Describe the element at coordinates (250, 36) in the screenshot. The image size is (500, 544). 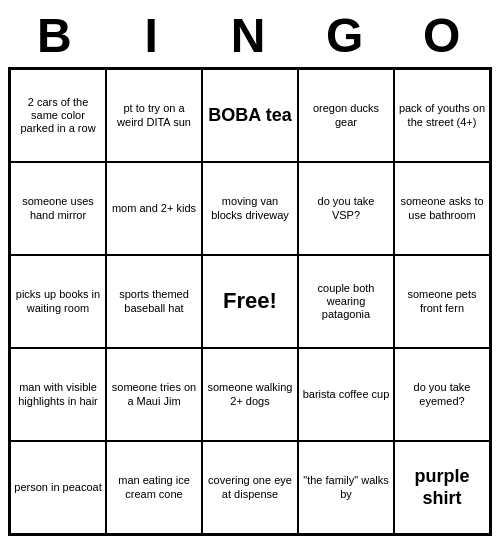
I see `title-letter-n: N` at that location.